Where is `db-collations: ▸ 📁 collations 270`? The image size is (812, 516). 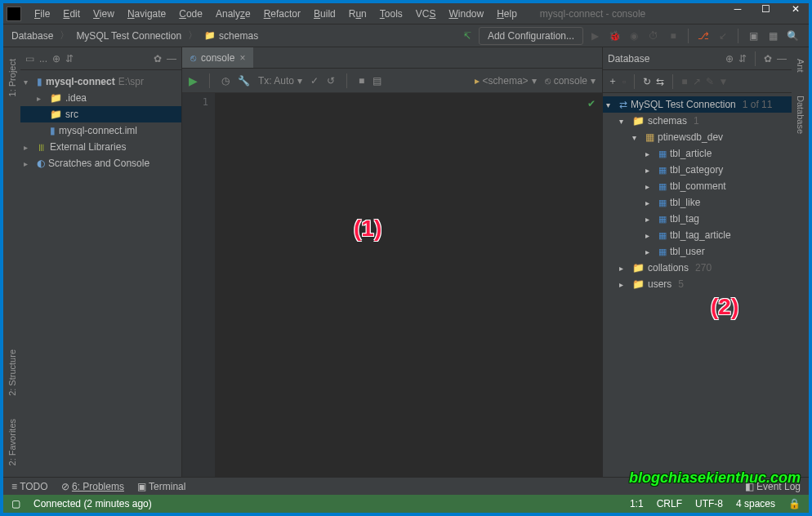
db-collations: ▸ 📁 collations 270 is located at coordinates (698, 268).